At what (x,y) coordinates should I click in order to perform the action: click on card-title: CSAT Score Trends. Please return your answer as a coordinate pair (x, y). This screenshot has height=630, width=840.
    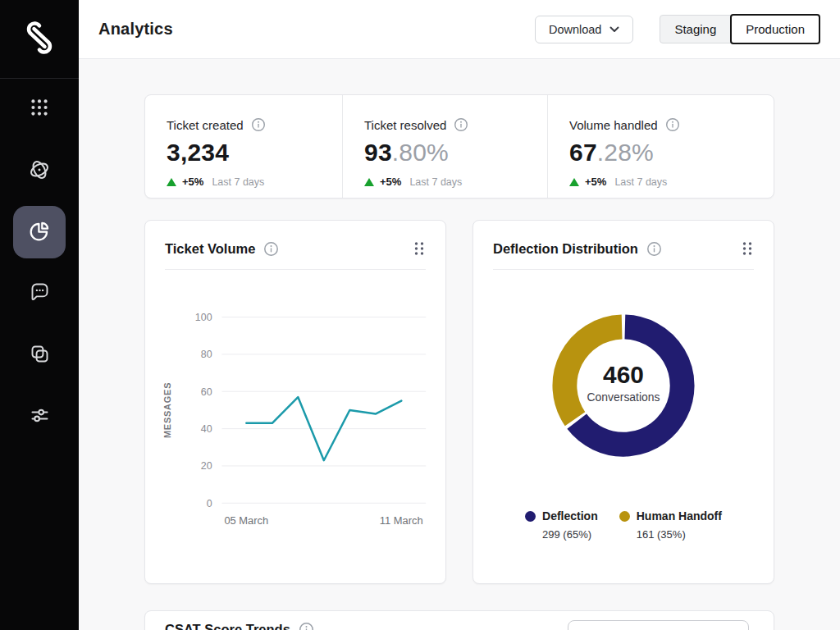
    Looking at the image, I should click on (228, 626).